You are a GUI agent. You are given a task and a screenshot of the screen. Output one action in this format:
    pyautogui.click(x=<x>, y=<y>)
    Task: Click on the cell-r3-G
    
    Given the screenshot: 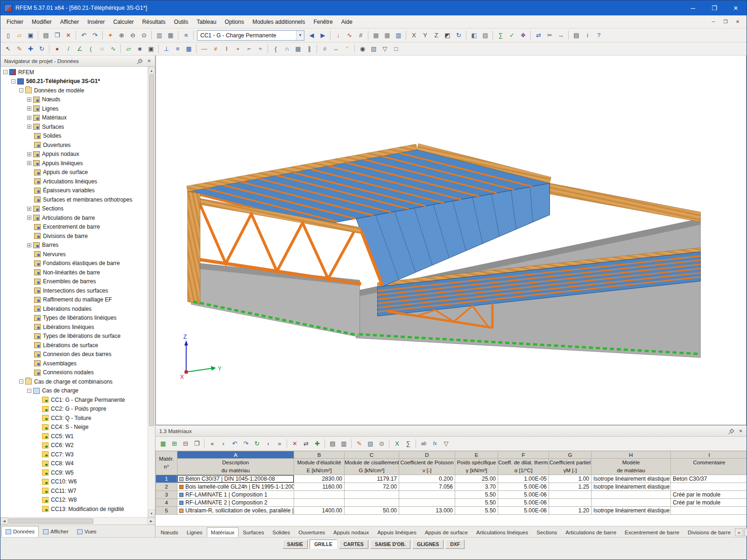 What is the action you would take?
    pyautogui.click(x=571, y=495)
    